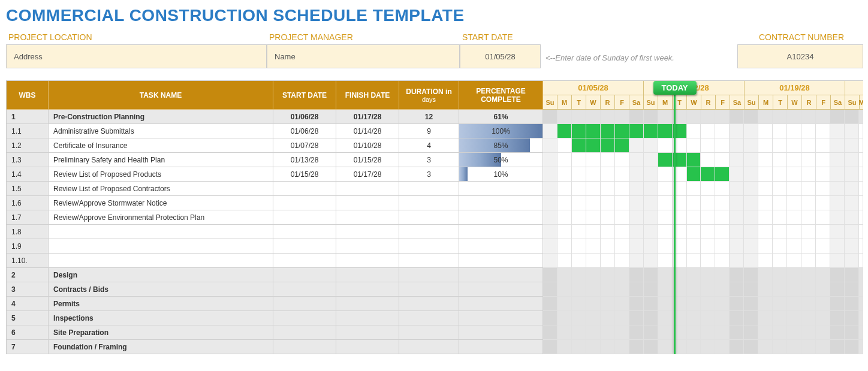 The height and width of the screenshot is (371, 868). I want to click on duration-cell: 12, so click(429, 117).